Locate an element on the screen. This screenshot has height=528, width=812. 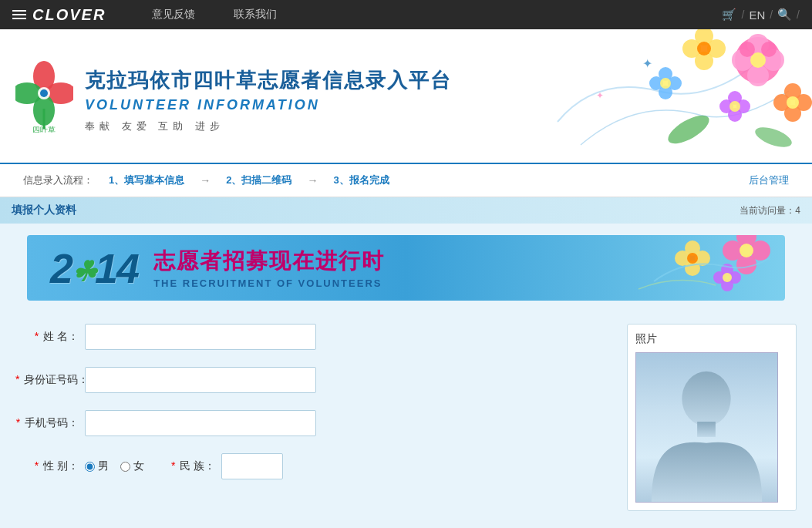
id-row: * 身份证号码： is located at coordinates (313, 380).